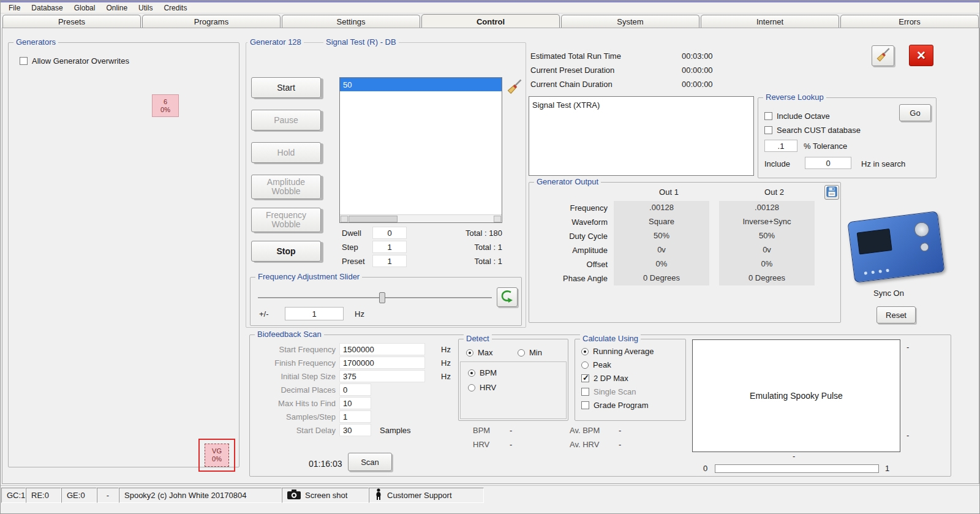  Describe the element at coordinates (23, 61) in the screenshot. I see `allow-overwrites-checkbox` at that location.